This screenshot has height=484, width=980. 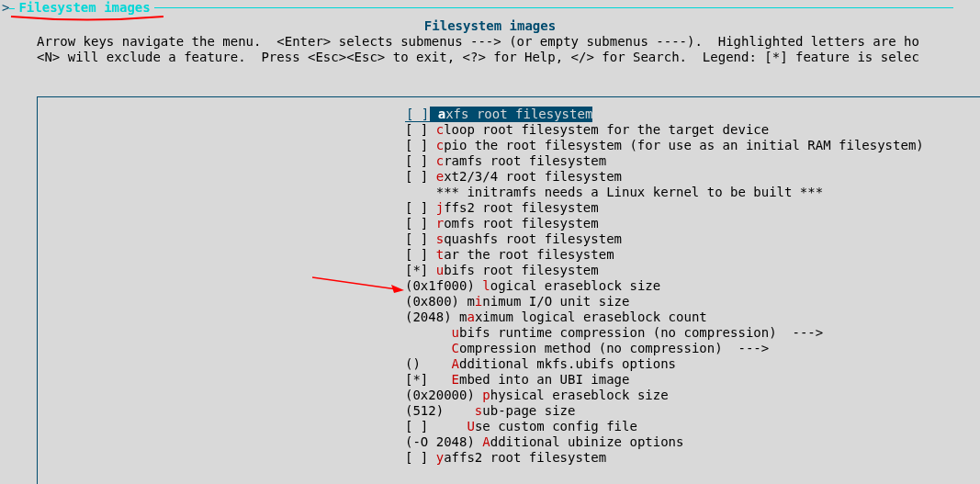 What do you see at coordinates (84, 7) in the screenshot?
I see `outer-title: Filesystem images` at bounding box center [84, 7].